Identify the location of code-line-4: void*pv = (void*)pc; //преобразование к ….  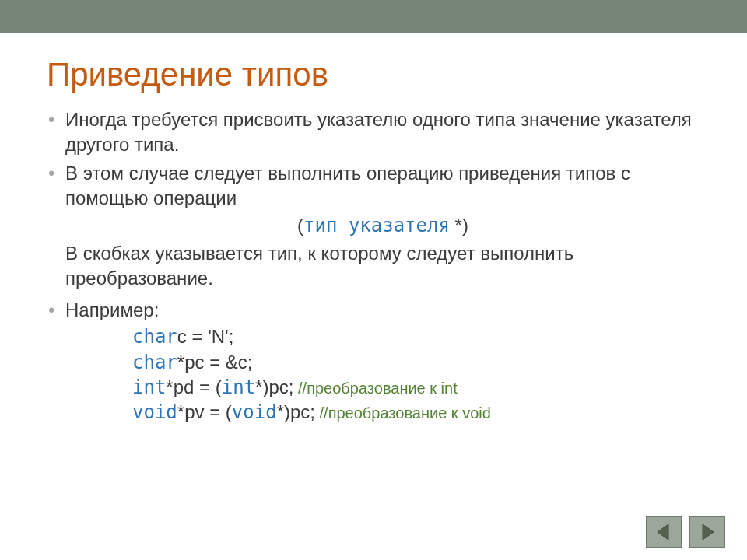
(416, 412).